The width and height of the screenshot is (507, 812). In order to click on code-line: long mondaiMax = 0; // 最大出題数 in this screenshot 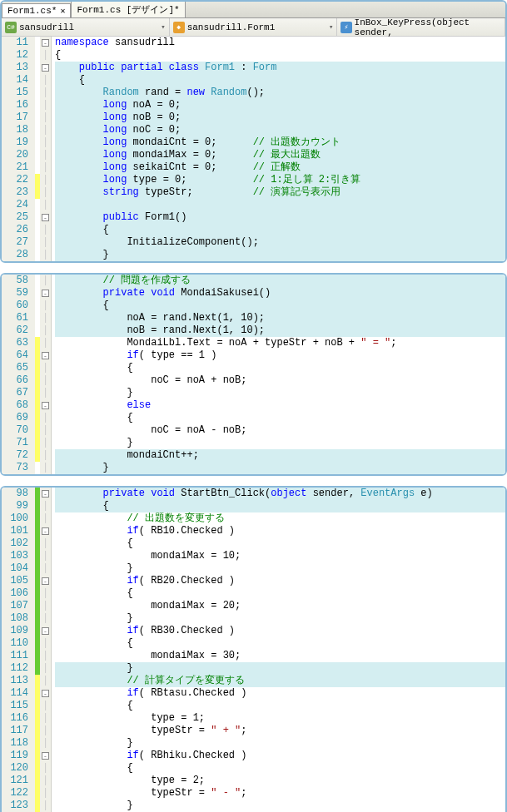, I will do `click(280, 155)`.